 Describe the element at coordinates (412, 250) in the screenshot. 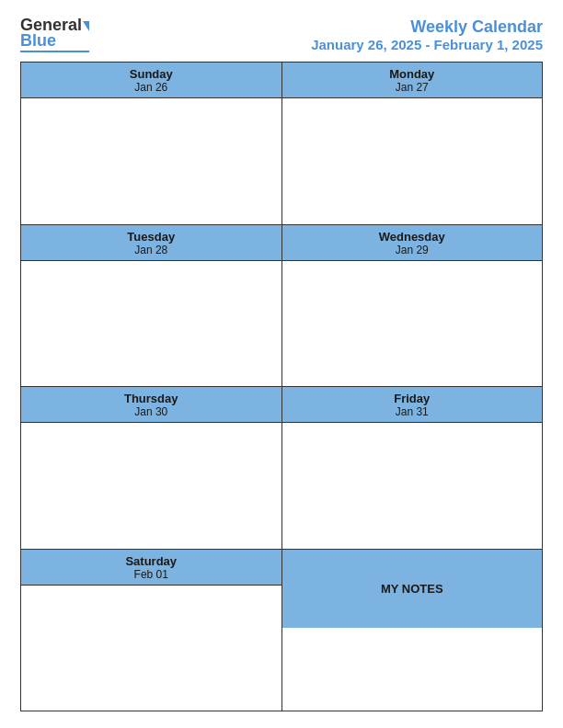

I see `wednesday-date: Jan 29` at that location.